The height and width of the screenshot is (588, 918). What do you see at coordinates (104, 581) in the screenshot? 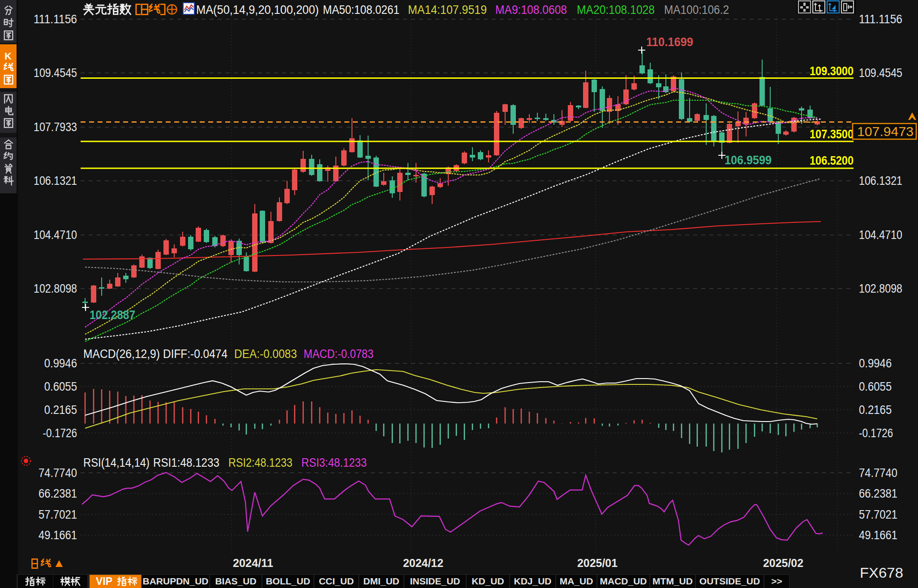
I see `svg-text: VIP` at bounding box center [104, 581].